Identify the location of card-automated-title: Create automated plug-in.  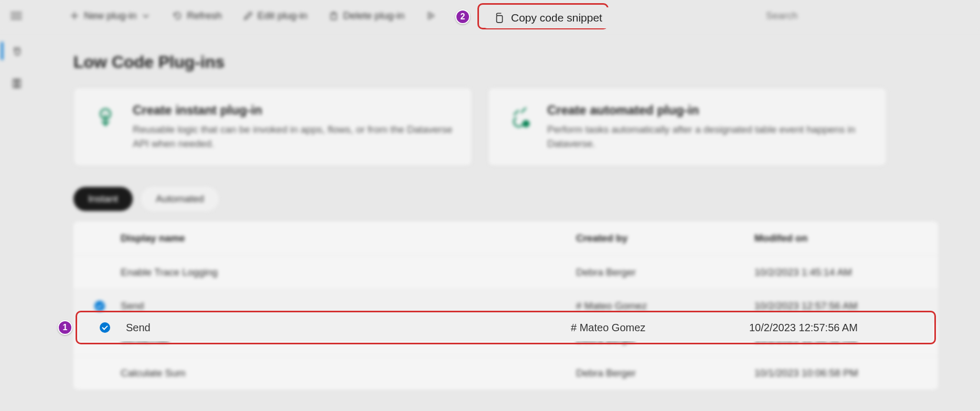
(708, 110).